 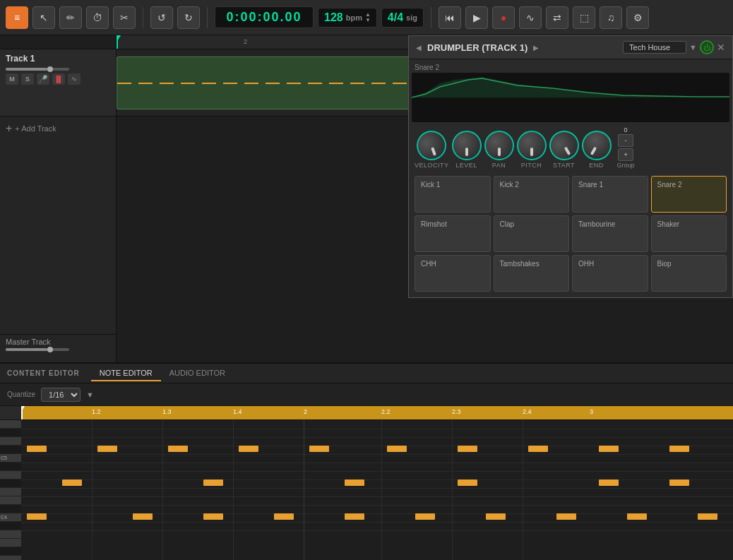 I want to click on start-knob, so click(x=564, y=145).